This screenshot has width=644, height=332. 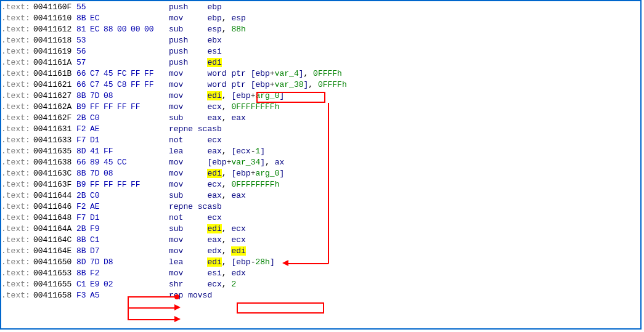 I want to click on opcode-byte: 57, so click(x=83, y=63).